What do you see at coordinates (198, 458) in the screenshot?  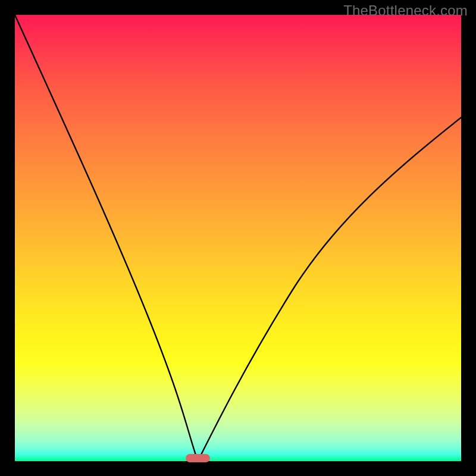 I see `optimal-range-marker` at bounding box center [198, 458].